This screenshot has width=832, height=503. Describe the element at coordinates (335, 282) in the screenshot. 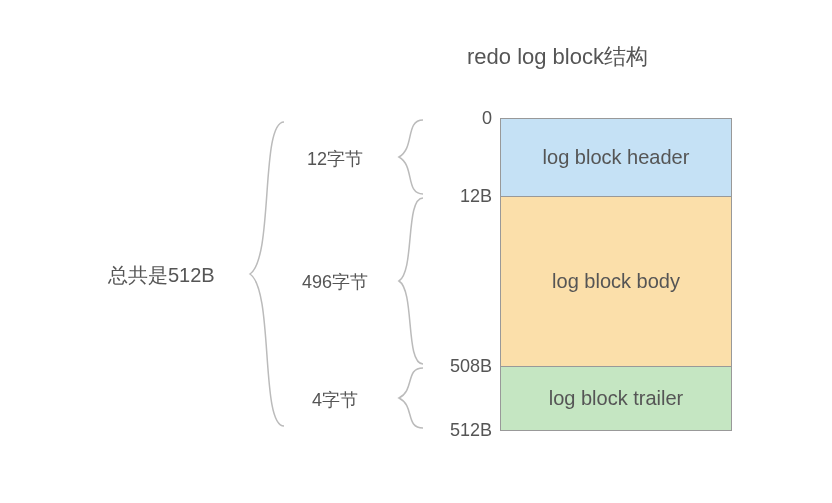

I see `size-body-label: 496字节` at that location.